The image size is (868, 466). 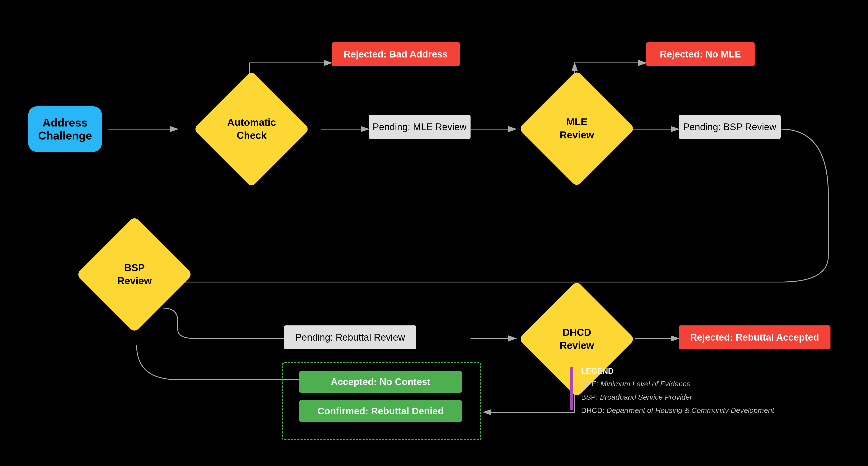 What do you see at coordinates (678, 410) in the screenshot?
I see `legend-item-dhcd: DHCD: Department of Housing & Community …` at bounding box center [678, 410].